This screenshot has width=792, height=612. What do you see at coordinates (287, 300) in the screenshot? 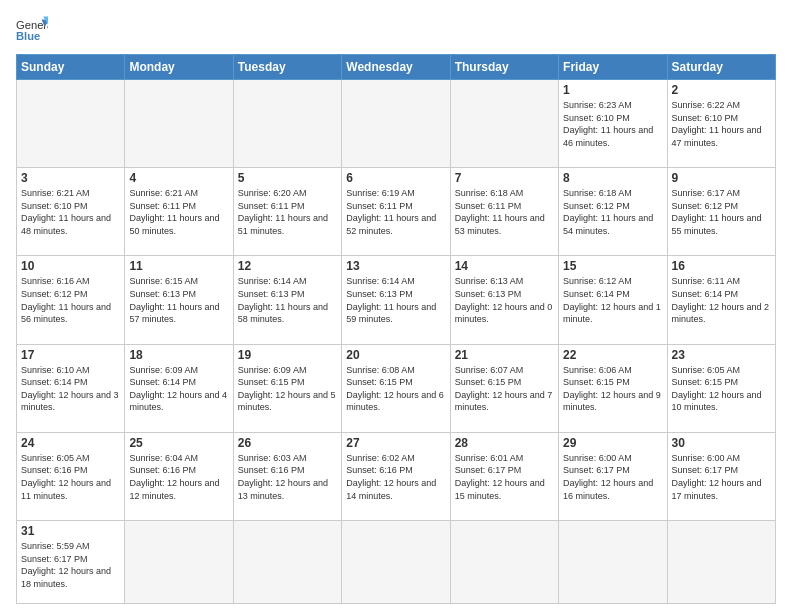
I see `calendar-cell: 12Sunrise: 6:14 AMSunset: 6:13 PMDayligh…` at bounding box center [287, 300].